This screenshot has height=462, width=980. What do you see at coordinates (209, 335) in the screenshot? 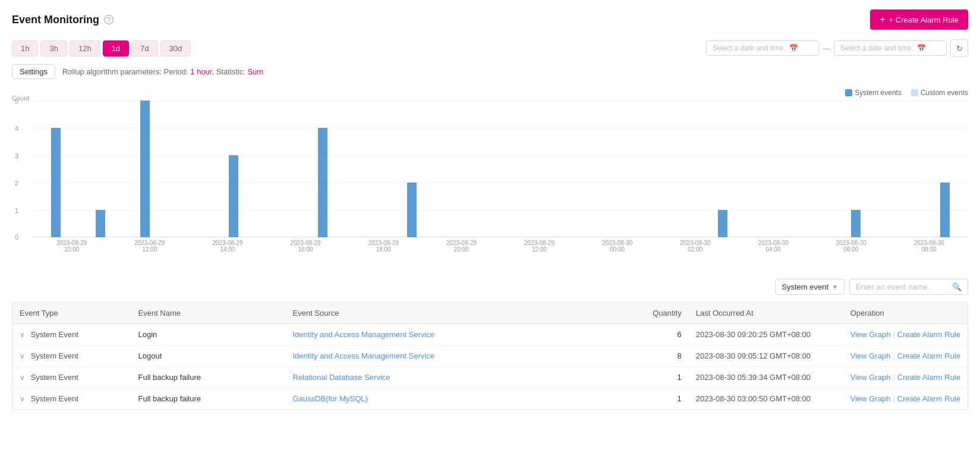
I see `event-name-cell: Login` at bounding box center [209, 335].